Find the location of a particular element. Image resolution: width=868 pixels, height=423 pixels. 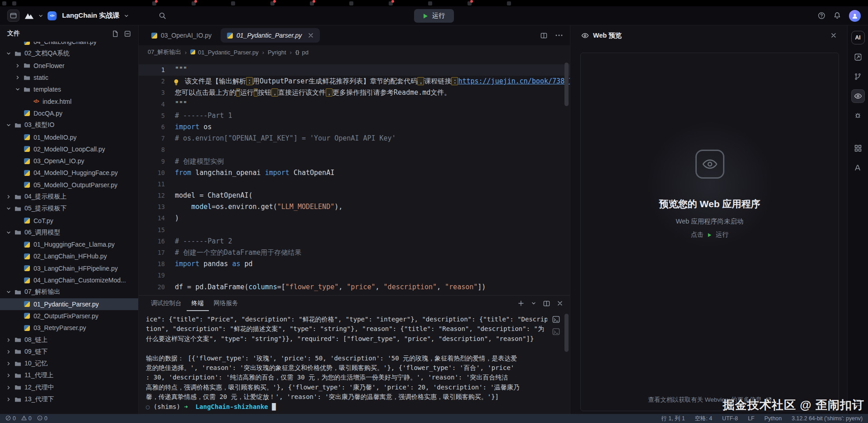

tree-file-row: </>index.html is located at coordinates (69, 101).